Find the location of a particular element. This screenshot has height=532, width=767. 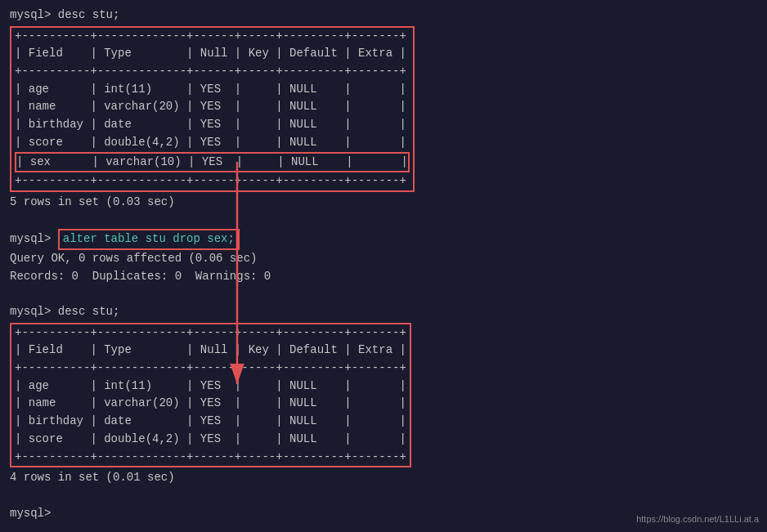

query-ok: Query OK, 0 rows affected (0.06 sec) is located at coordinates (384, 259).